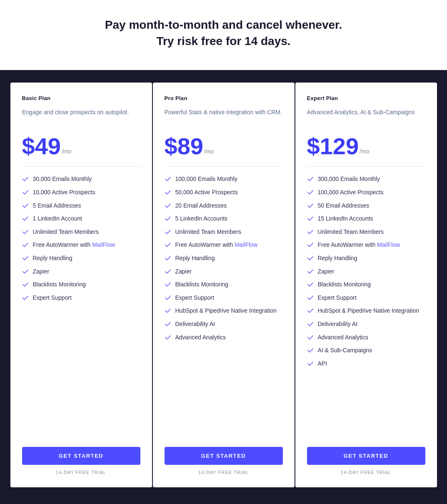  Describe the element at coordinates (366, 167) in the screenshot. I see `divider-expert` at that location.